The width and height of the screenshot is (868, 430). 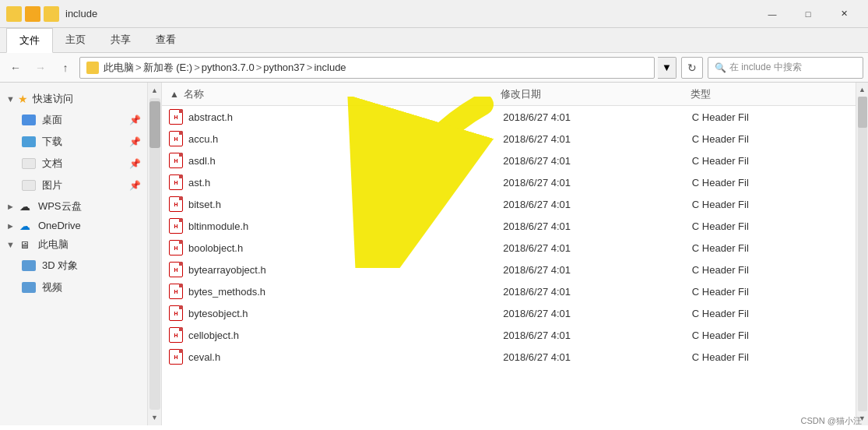 I want to click on chevron-right-od-icon: ►, so click(x=11, y=226).